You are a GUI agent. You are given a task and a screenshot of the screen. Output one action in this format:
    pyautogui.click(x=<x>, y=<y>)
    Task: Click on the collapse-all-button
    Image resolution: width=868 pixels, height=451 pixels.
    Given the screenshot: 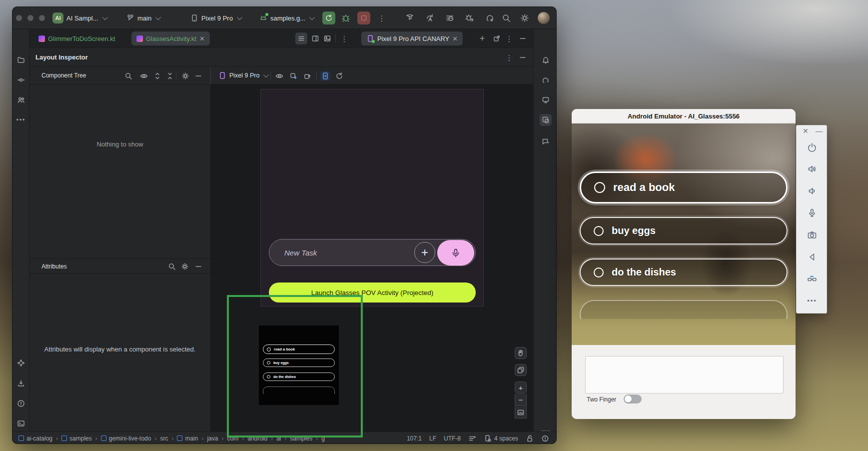 What is the action you would take?
    pyautogui.click(x=170, y=76)
    